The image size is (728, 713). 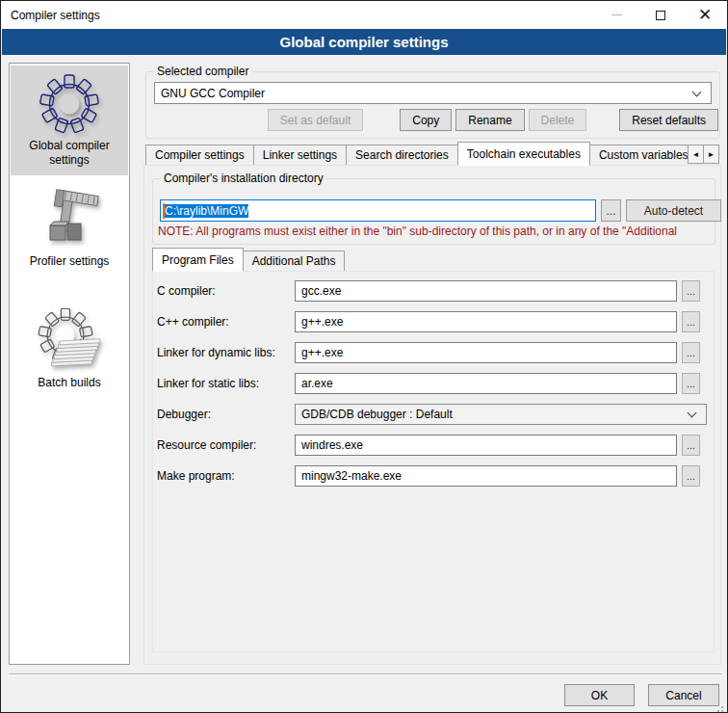 I want to click on maximize-icon, so click(x=661, y=15).